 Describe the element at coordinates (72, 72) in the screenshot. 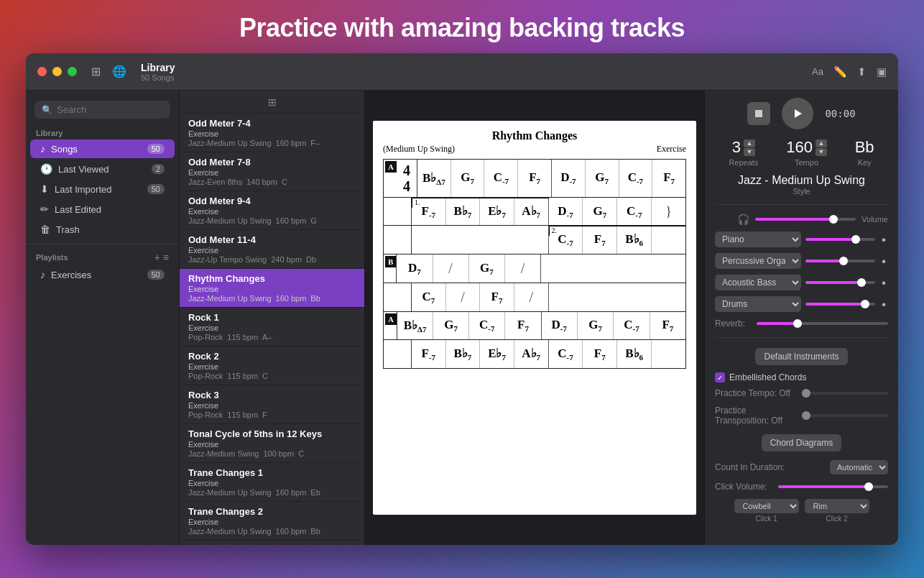

I see `maximize-button` at that location.